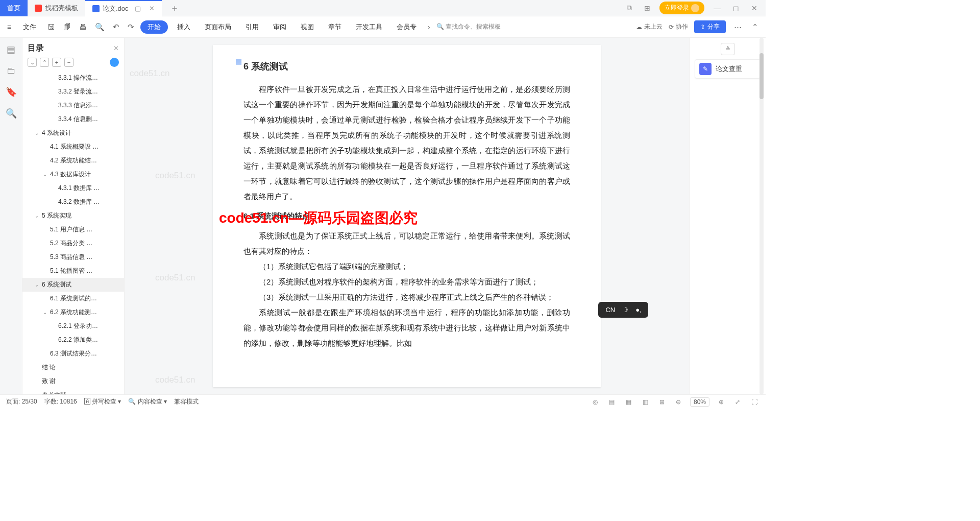  I want to click on zoom-out-button: ⊖, so click(678, 402).